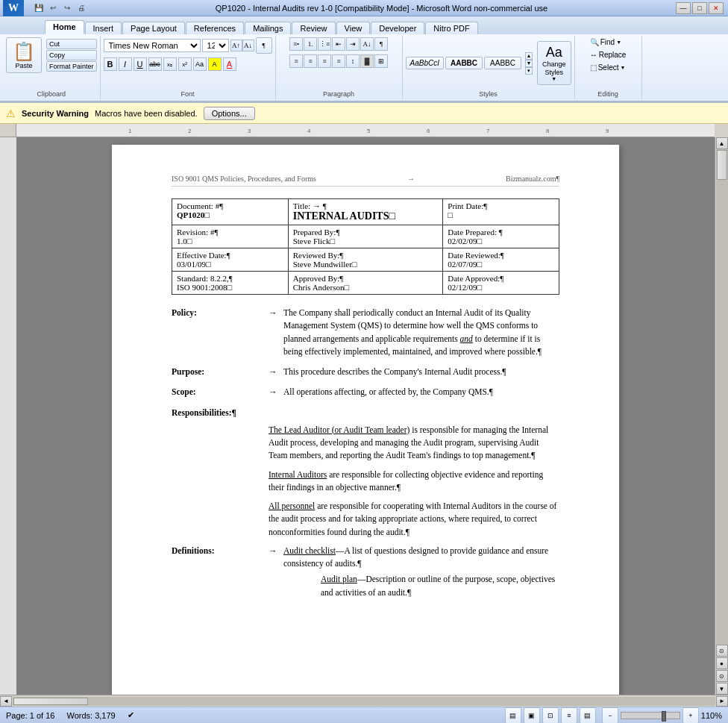 This screenshot has height=723, width=728. Describe the element at coordinates (722, 143) in the screenshot. I see `scroll-up-button: ▲` at that location.